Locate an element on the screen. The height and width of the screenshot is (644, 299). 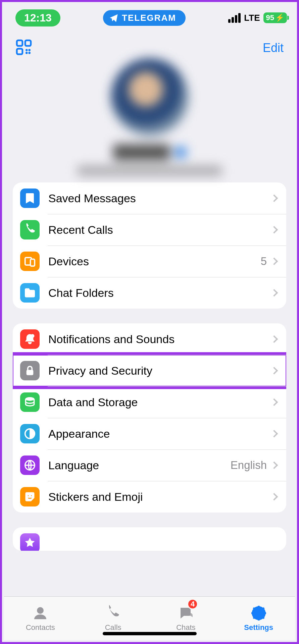
row-label: Chat Folders is located at coordinates (160, 293).